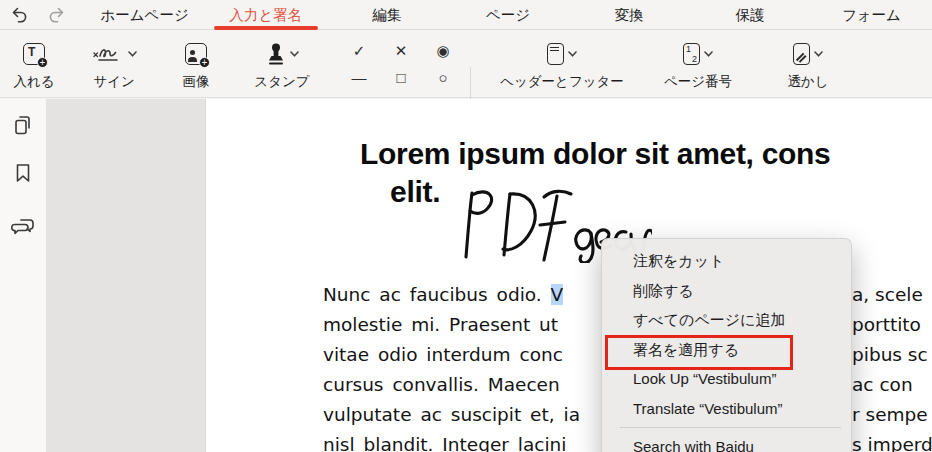 The width and height of the screenshot is (932, 452). I want to click on image-icon: +, so click(196, 54).